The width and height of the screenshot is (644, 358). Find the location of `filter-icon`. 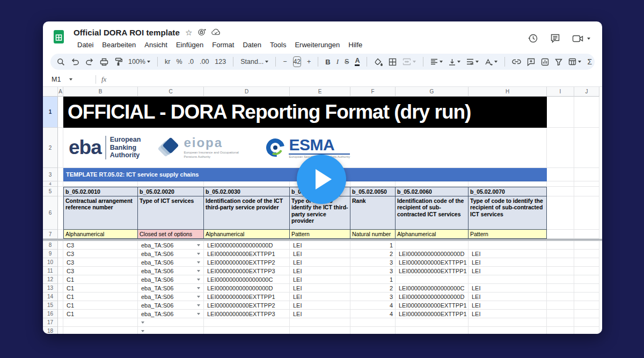

filter-icon is located at coordinates (559, 62).